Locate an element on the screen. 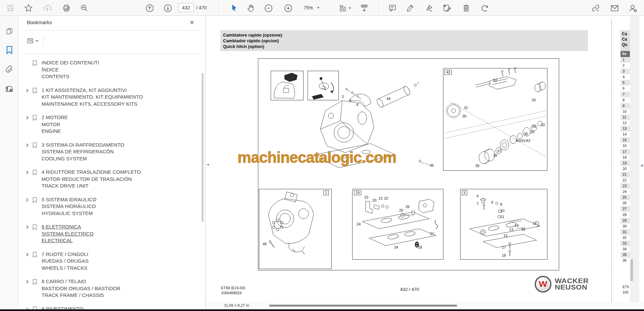 This screenshot has height=311, width=644. bookmark-label: 5 SISTEMA IDRAULICOSISTEMA HIDRÁULICOHYD… is located at coordinates (121, 207).